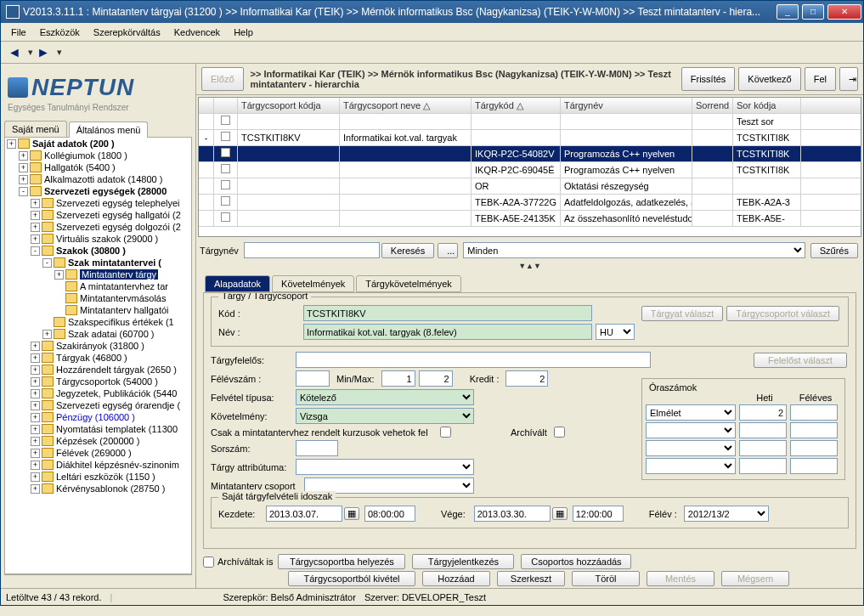 The height and width of the screenshot is (616, 864). I want to click on enroll-type-select: Kötelező, so click(385, 398).